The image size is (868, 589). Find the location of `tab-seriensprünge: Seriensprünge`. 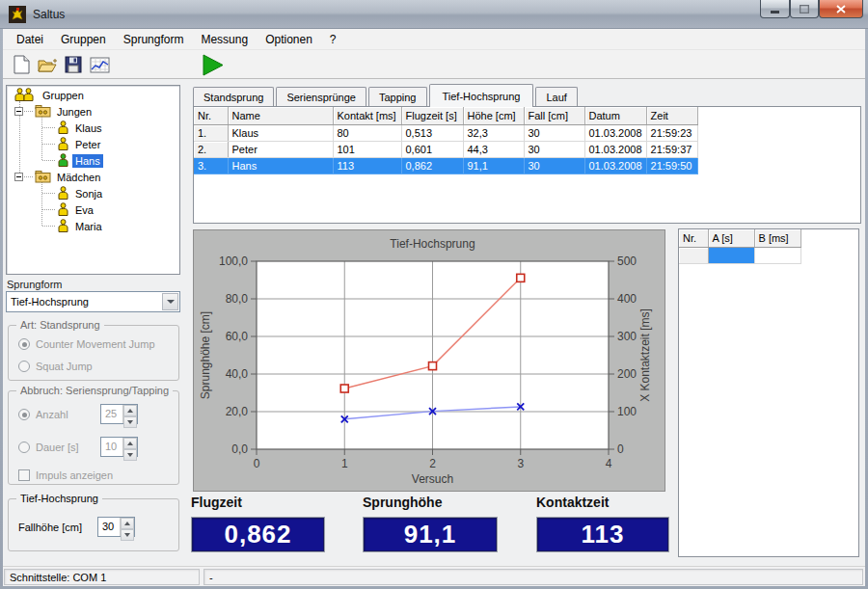

tab-seriensprünge: Seriensprünge is located at coordinates (321, 96).